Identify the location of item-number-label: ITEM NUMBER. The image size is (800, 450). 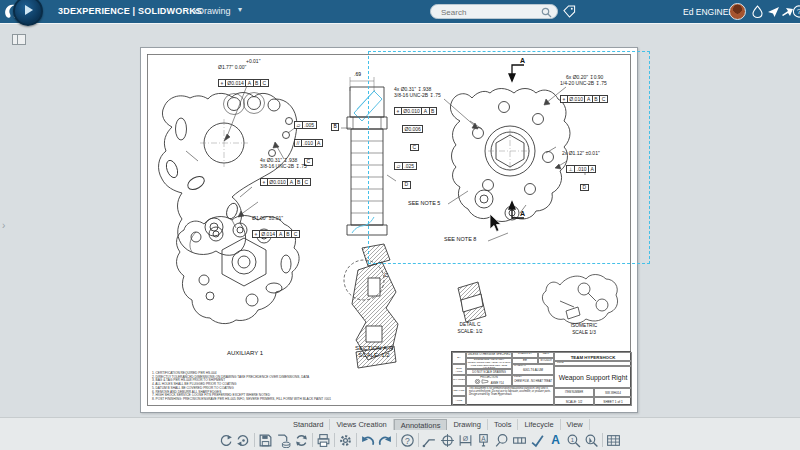
(574, 392).